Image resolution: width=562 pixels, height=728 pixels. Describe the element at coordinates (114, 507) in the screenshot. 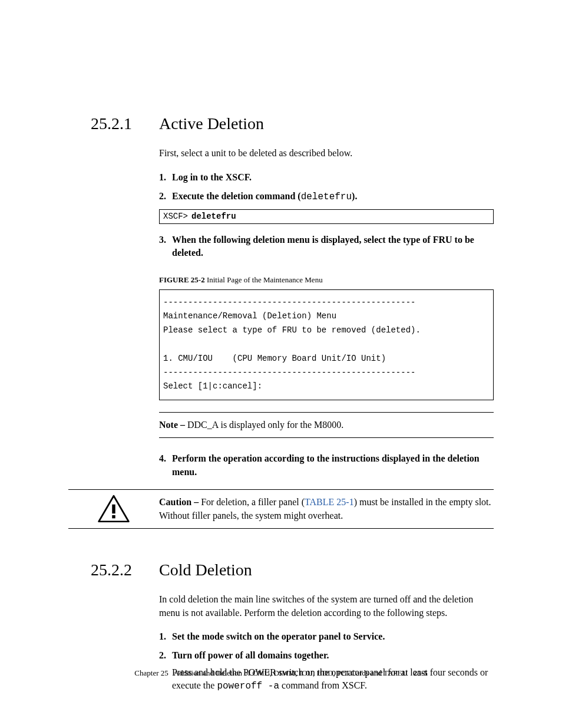

I see `caution-icon` at that location.